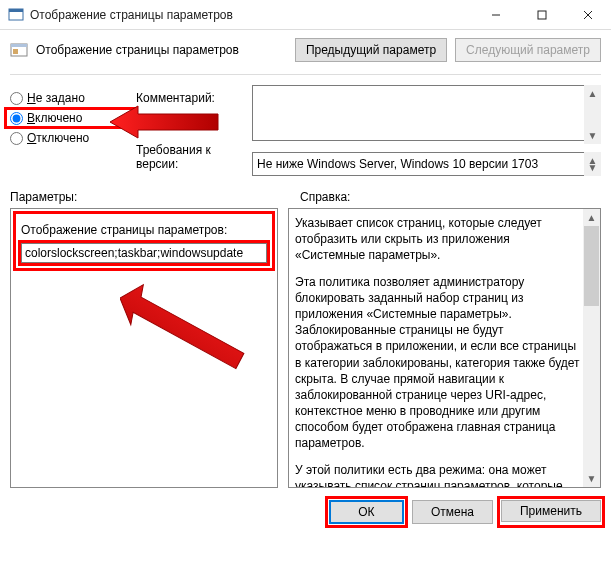  Describe the element at coordinates (70, 98) in the screenshot. I see `radio-not-configured: Не задано` at that location.